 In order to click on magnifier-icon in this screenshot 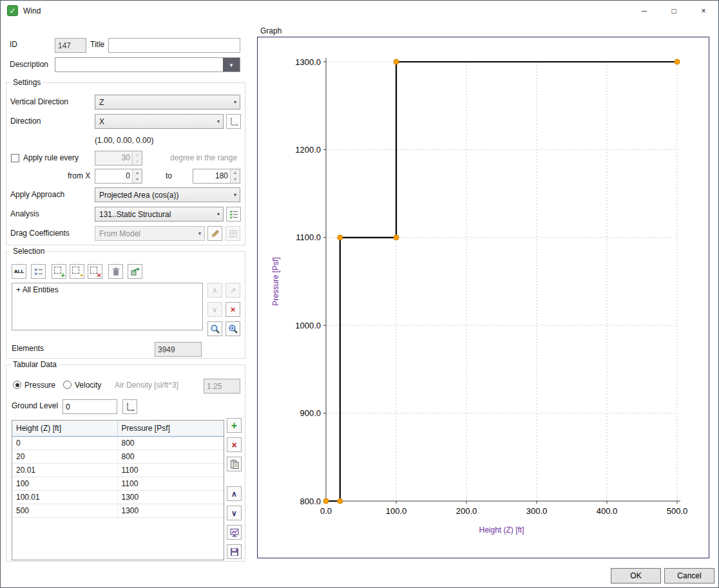, I will do `click(215, 329)`.